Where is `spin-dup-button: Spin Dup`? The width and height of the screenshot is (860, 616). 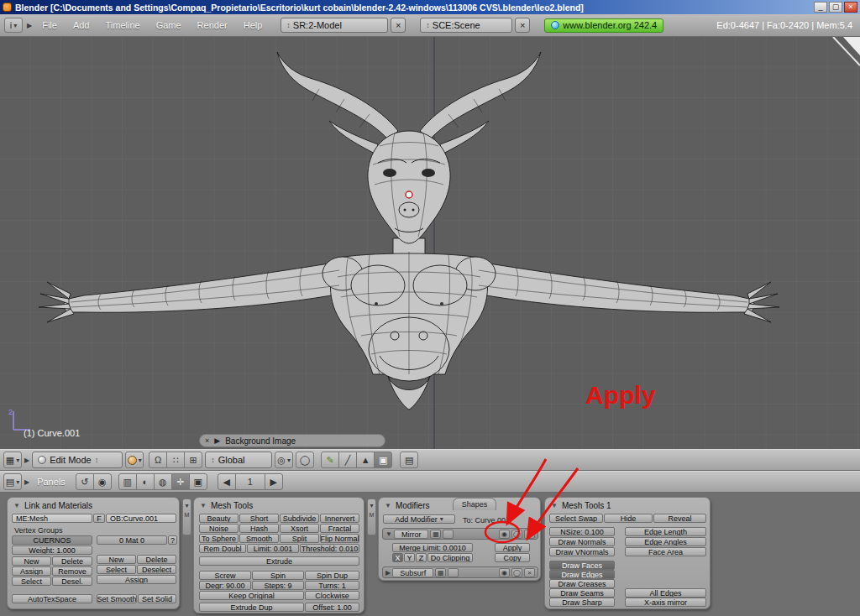
spin-dup-button: Spin Dup is located at coordinates (333, 576).